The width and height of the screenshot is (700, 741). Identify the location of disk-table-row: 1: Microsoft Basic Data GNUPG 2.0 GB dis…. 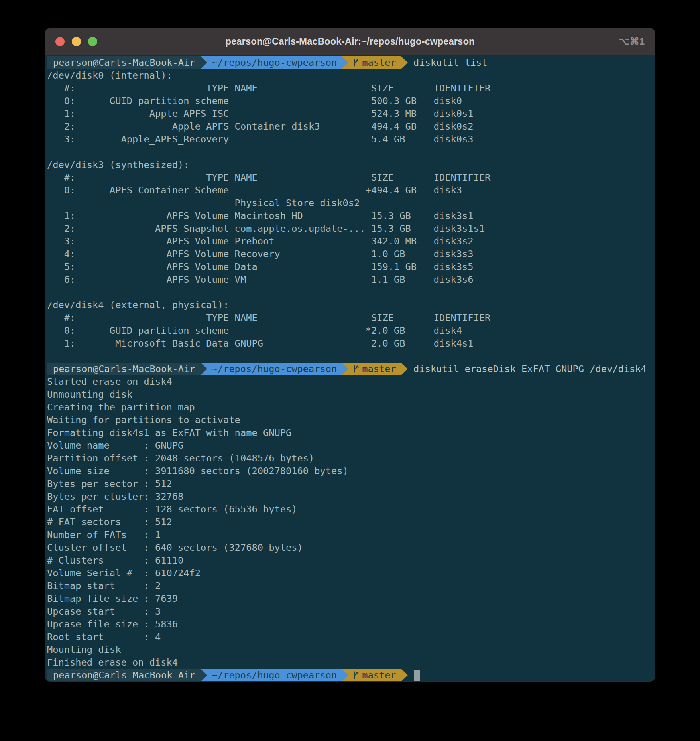
(350, 343).